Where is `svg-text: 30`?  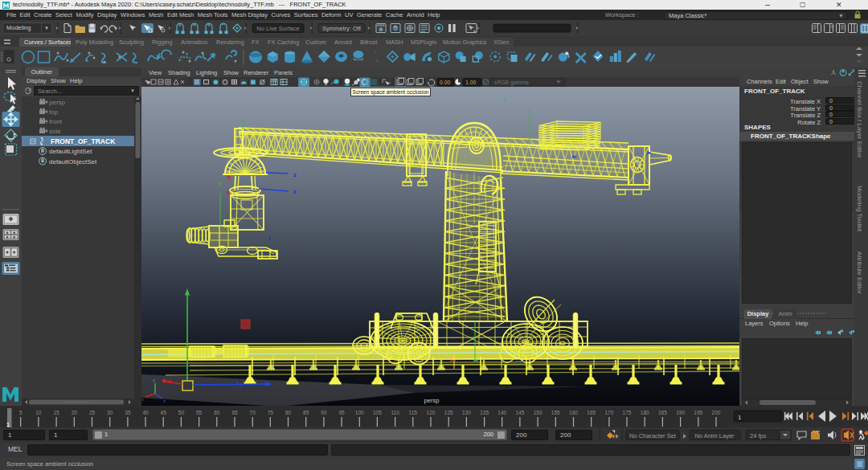 svg-text: 30 is located at coordinates (110, 413).